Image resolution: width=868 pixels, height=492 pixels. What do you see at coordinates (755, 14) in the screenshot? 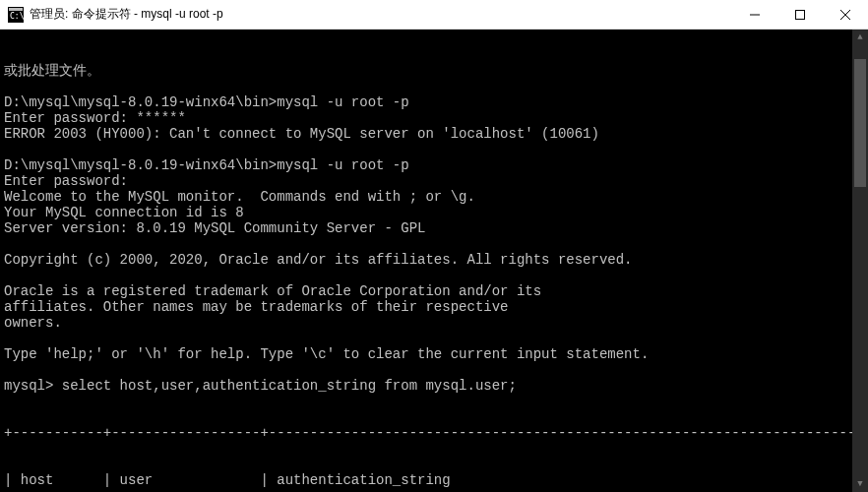
I see `minimize-button` at bounding box center [755, 14].